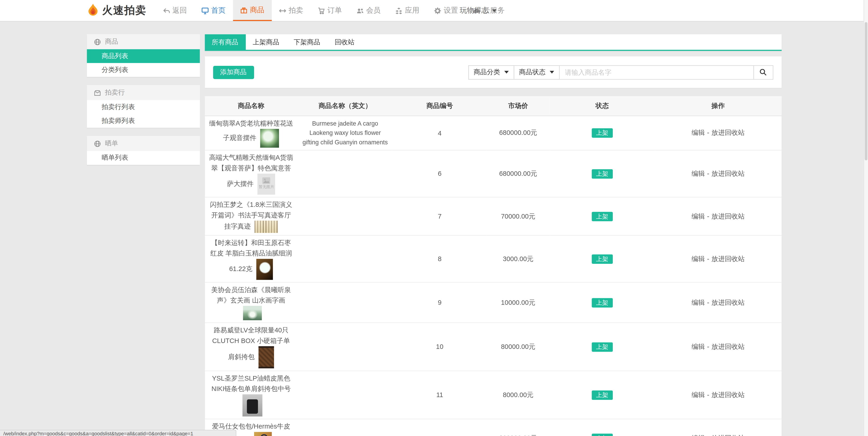 The image size is (868, 436). Describe the element at coordinates (493, 428) in the screenshot. I see `table-row: 爱马仕女包包/Hermès牛皮两用包 暂无图片 12 200000.00元 上架…` at that location.